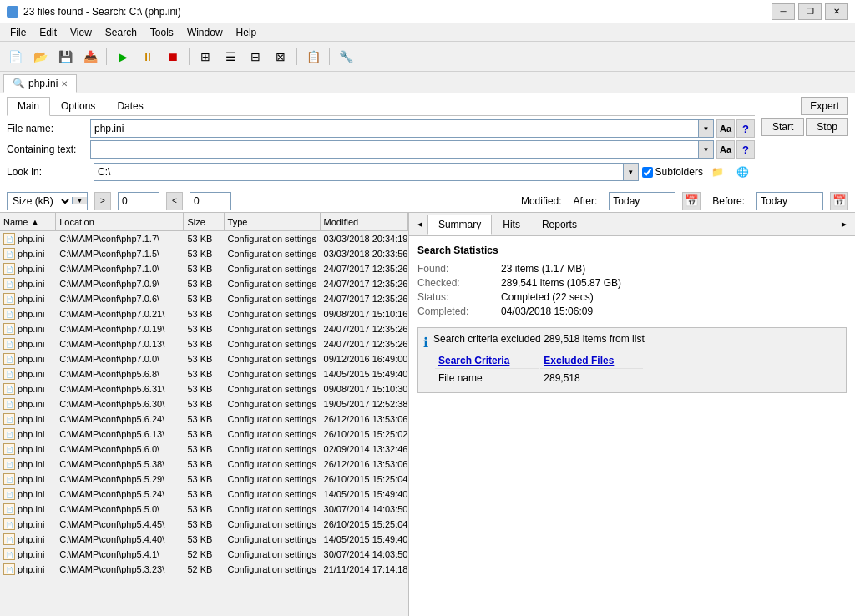 The height and width of the screenshot is (616, 855). What do you see at coordinates (18, 33) in the screenshot?
I see `menu-file: File` at bounding box center [18, 33].